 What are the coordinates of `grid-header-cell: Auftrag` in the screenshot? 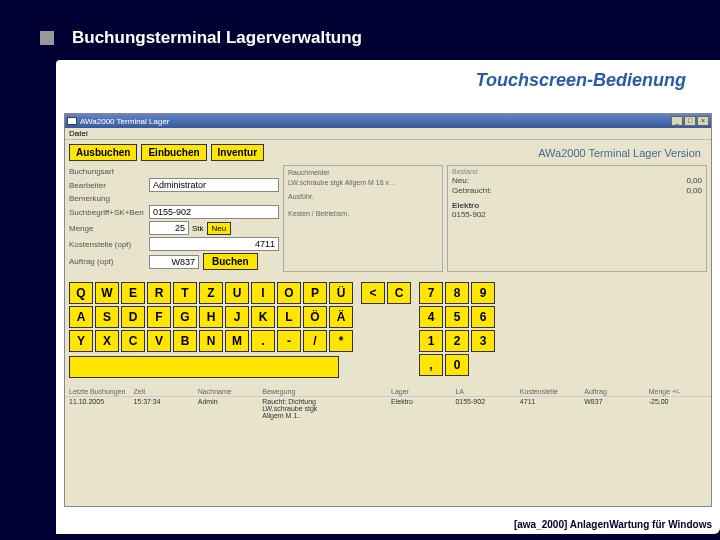 It's located at (613, 392).